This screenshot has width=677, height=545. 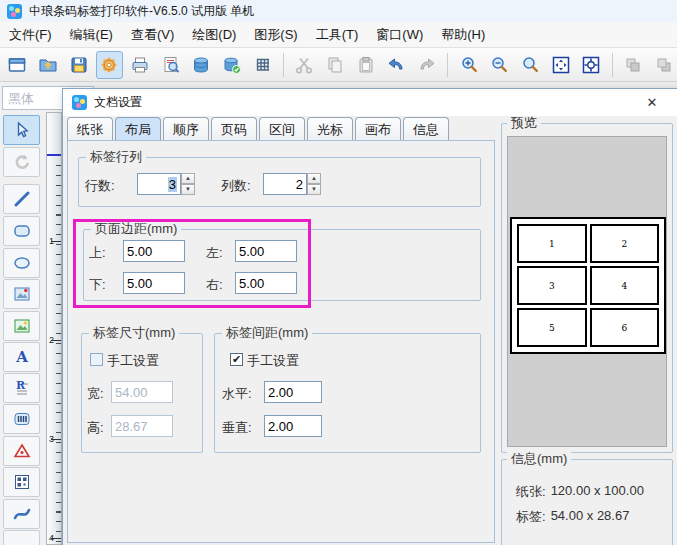 I want to click on rotate-tool-button, so click(x=22, y=162).